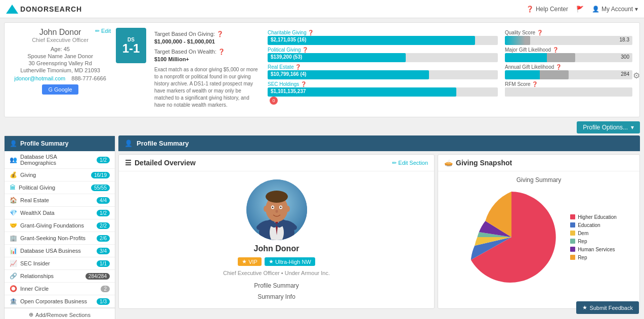 The image size is (644, 319). What do you see at coordinates (530, 9) in the screenshot?
I see `help-icon: ❓` at bounding box center [530, 9].